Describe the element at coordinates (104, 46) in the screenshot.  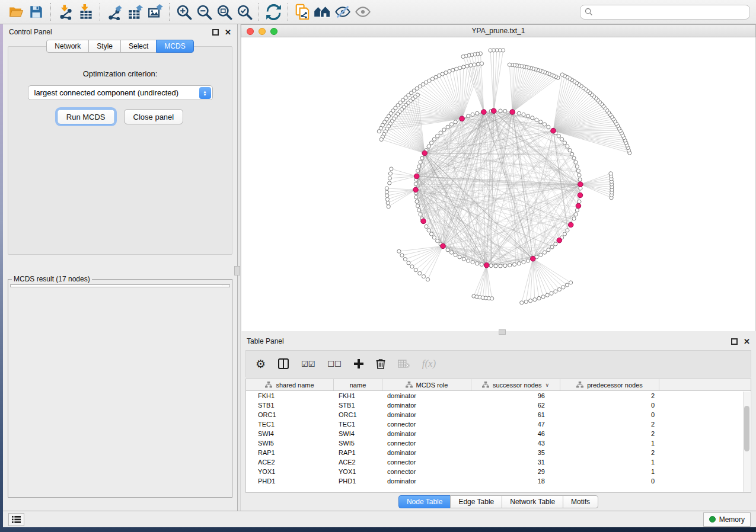
I see `tab-style: Style` at that location.